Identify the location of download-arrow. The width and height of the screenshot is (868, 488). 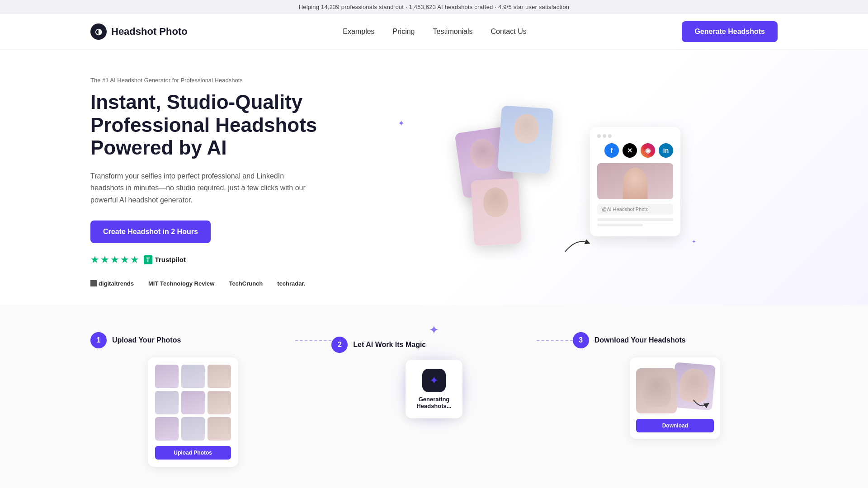
(700, 404).